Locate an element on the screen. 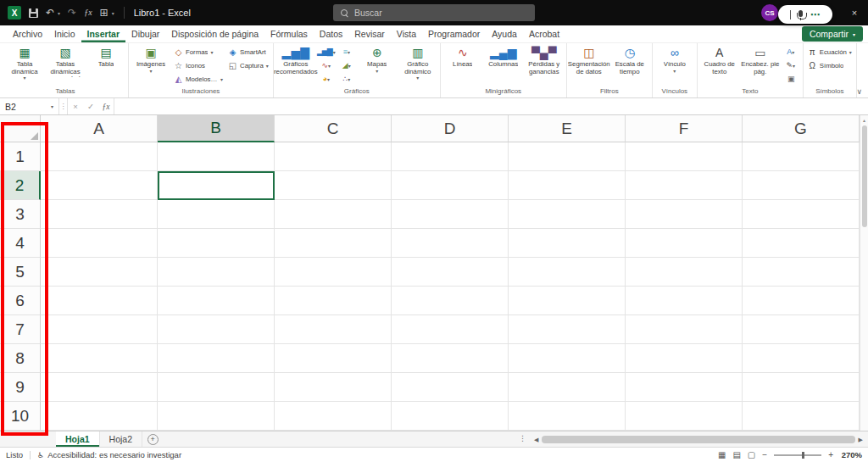  cell-C8 is located at coordinates (333, 359).